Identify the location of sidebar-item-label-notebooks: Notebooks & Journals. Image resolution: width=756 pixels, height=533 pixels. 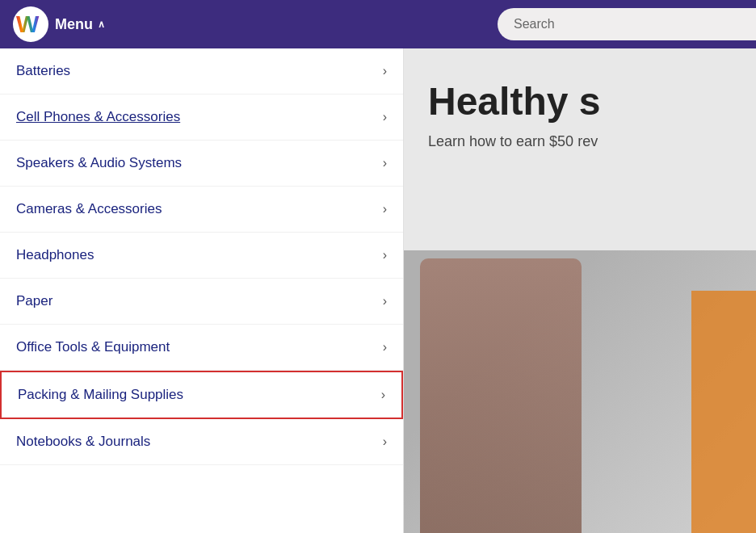
(83, 442).